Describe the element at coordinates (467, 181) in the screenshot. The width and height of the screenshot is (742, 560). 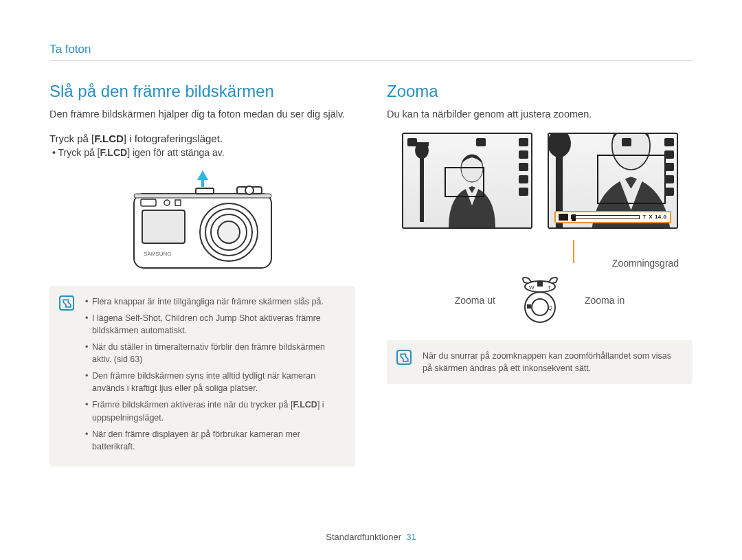
I see `screen-wide` at that location.